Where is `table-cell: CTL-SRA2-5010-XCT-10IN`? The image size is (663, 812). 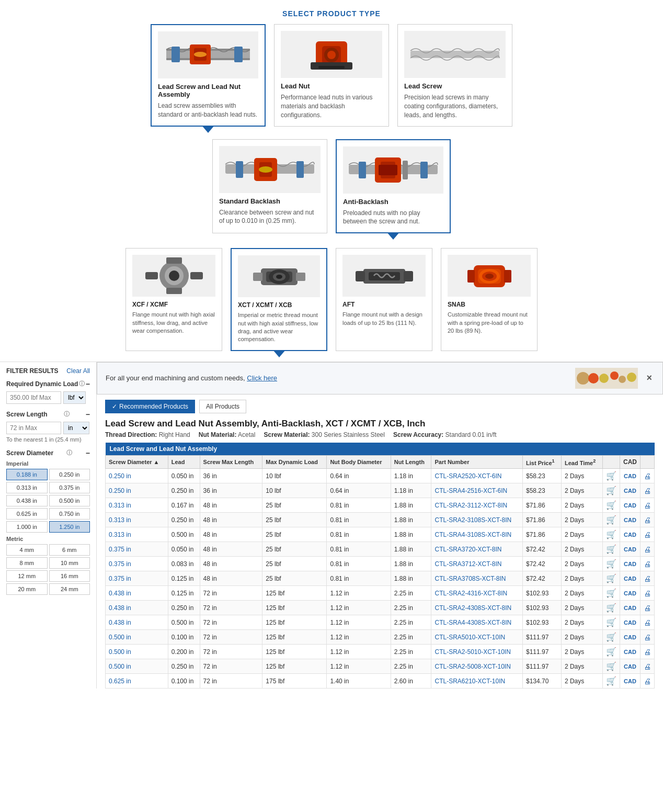
table-cell: CTL-SRA2-5010-XCT-10IN is located at coordinates (477, 652).